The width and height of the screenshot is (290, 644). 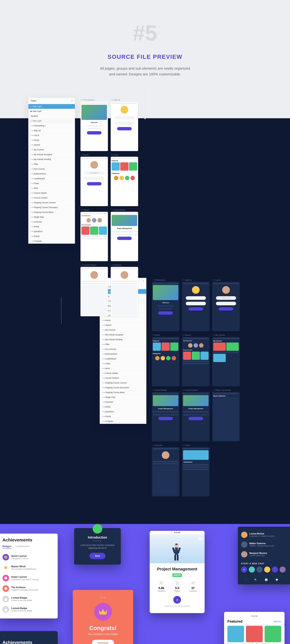 What do you see at coordinates (103, 642) in the screenshot?
I see `awesome-button: Awesome!` at bounding box center [103, 642].